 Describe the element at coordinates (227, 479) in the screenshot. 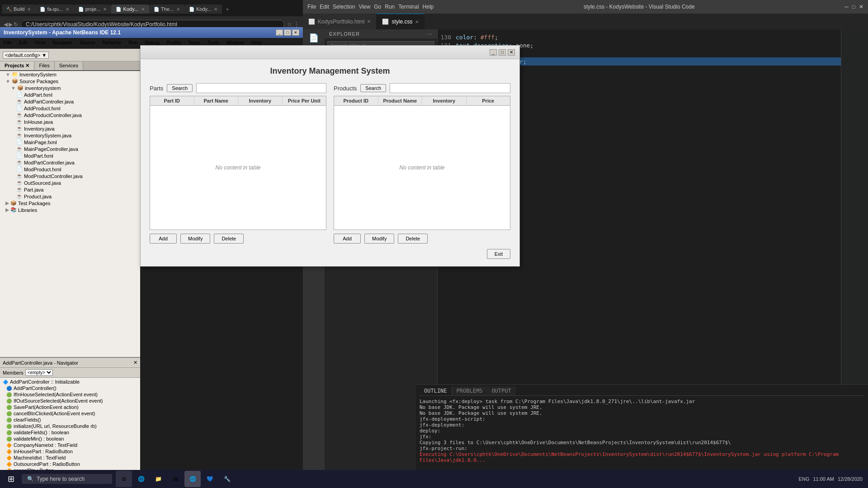

I see `taskbar-app-netbeans: 🔧` at that location.